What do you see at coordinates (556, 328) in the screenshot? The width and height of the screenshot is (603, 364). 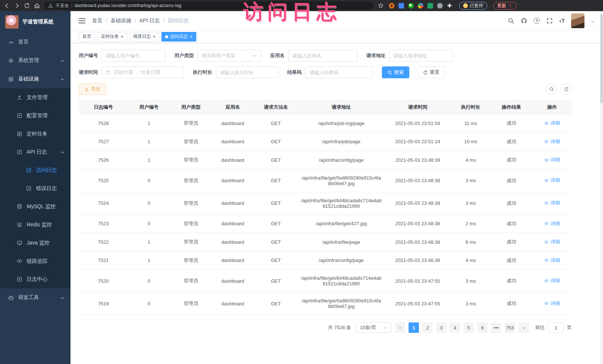 I see `goto-page-input` at bounding box center [556, 328].